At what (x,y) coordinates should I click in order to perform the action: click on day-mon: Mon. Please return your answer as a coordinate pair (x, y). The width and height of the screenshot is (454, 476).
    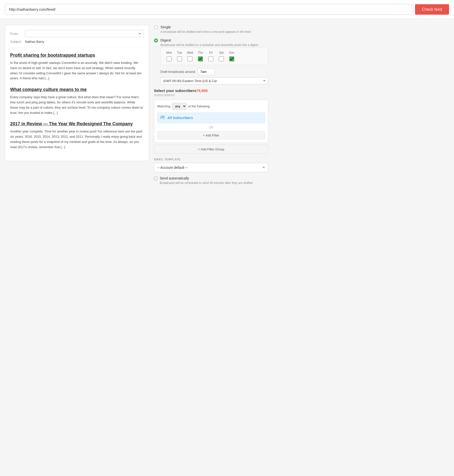
    Looking at the image, I should click on (169, 53).